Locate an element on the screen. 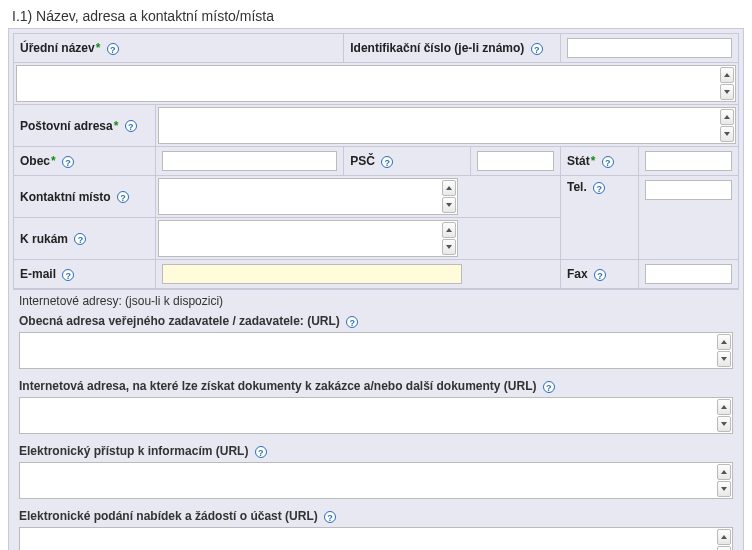  url-block-documents: Internetová adresa, na které lze získat … is located at coordinates (376, 406).